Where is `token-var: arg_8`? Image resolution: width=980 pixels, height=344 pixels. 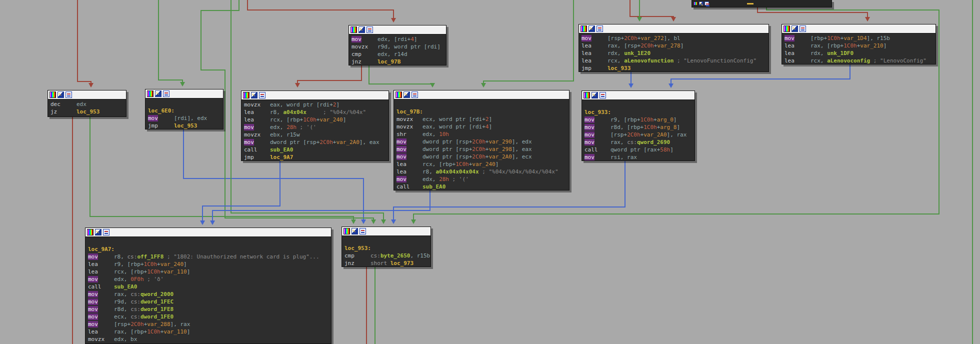
token-var: arg_8 is located at coordinates (668, 127).